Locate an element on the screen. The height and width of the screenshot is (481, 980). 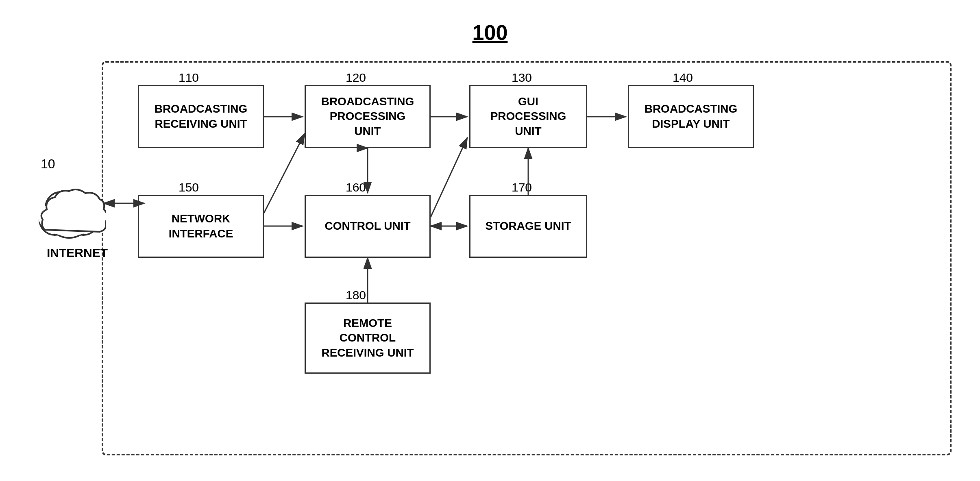
label-110: 110 is located at coordinates (189, 78).